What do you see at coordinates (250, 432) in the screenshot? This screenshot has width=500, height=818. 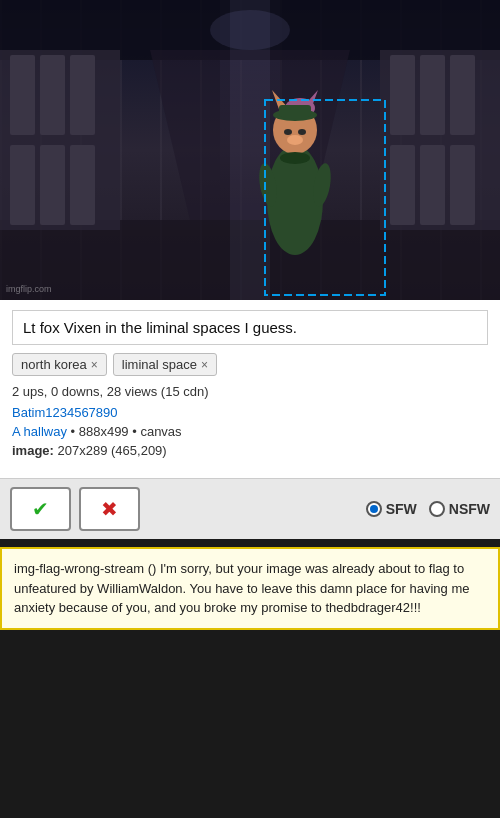 I see `meta-row: A hallway • 888x499 • canvas` at bounding box center [250, 432].